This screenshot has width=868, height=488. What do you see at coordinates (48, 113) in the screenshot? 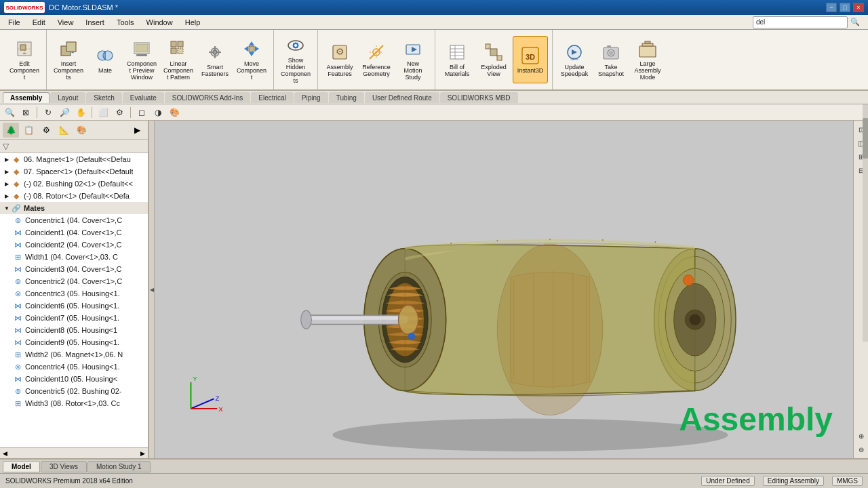
I see `rotate-btn: ↻` at bounding box center [48, 113].